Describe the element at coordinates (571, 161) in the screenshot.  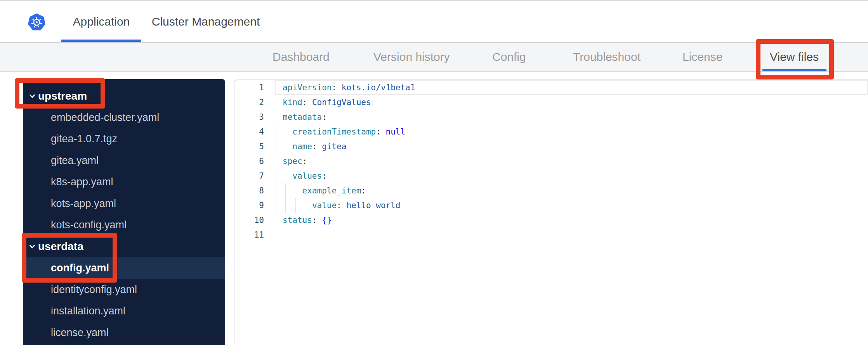
I see `code-content: spec:` at that location.